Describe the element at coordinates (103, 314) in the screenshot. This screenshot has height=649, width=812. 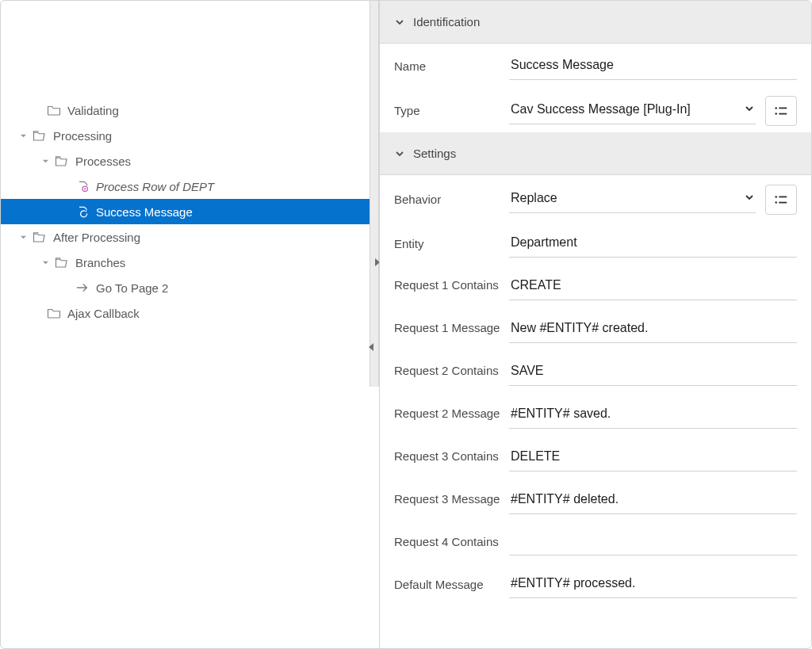
I see `tree-label: Ajax Callback` at that location.